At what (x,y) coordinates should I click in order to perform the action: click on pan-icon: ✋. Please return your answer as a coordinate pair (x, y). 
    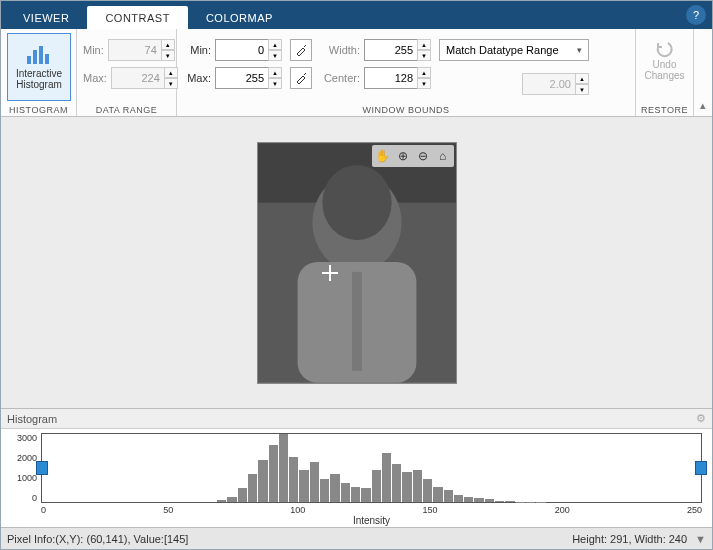
    Looking at the image, I should click on (383, 156).